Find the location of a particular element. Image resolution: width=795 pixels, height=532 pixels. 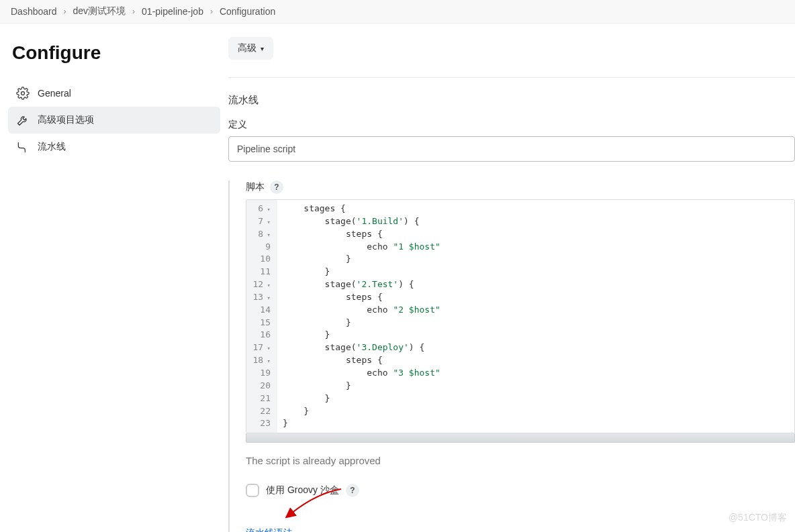

breadcrumb: Dashboard › dev测试环境 › 01-pipeline-job › … is located at coordinates (398, 12).